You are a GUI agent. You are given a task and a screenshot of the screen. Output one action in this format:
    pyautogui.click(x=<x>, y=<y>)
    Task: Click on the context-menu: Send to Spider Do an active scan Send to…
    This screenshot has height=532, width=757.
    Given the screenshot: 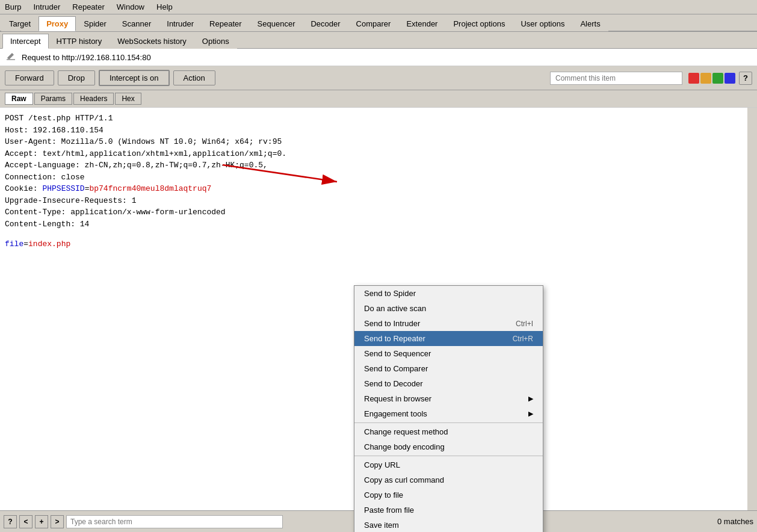 What is the action you would take?
    pyautogui.click(x=449, y=409)
    